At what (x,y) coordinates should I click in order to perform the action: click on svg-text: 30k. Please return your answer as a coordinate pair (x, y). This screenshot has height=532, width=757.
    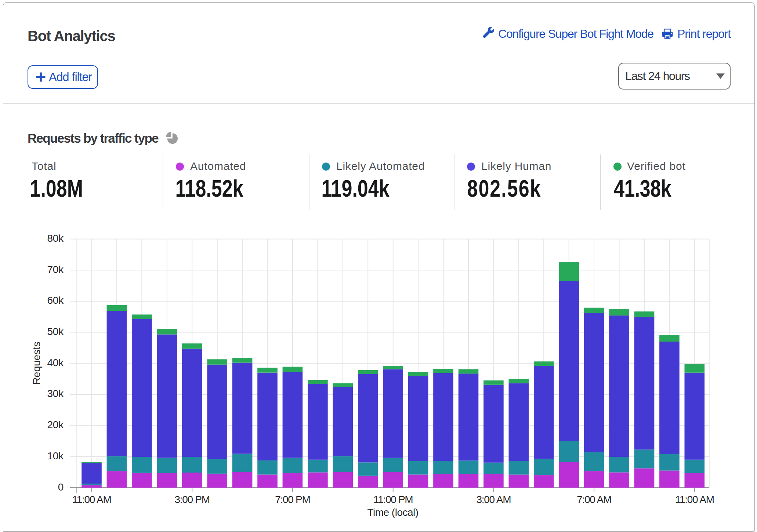
    Looking at the image, I should click on (55, 393).